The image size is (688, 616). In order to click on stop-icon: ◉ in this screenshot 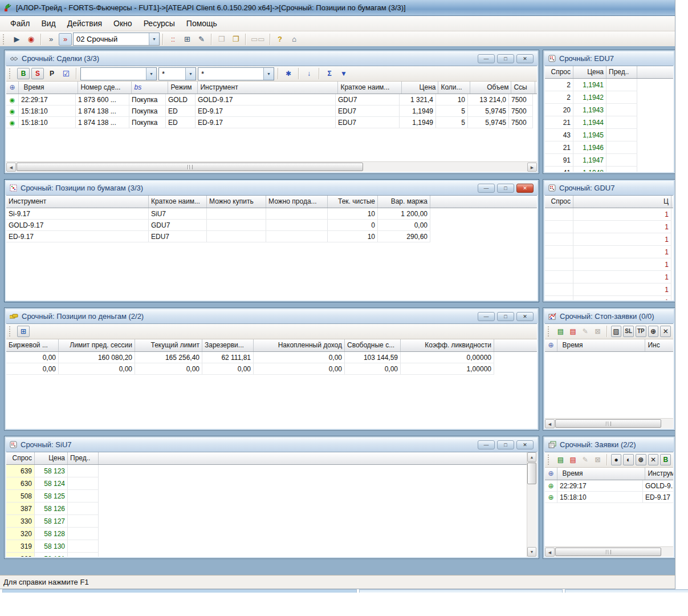, I will do `click(31, 39)`.